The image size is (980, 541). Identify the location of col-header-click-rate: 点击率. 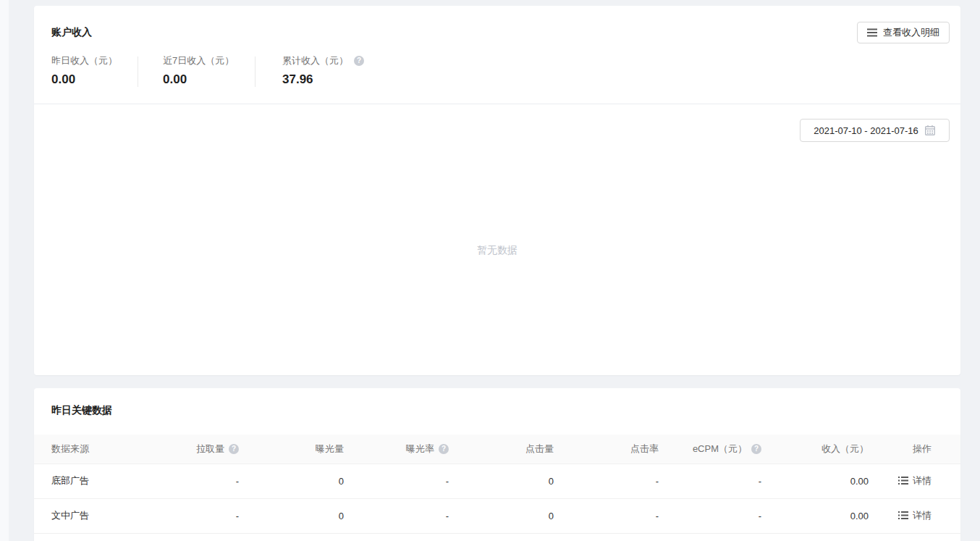
(607, 449).